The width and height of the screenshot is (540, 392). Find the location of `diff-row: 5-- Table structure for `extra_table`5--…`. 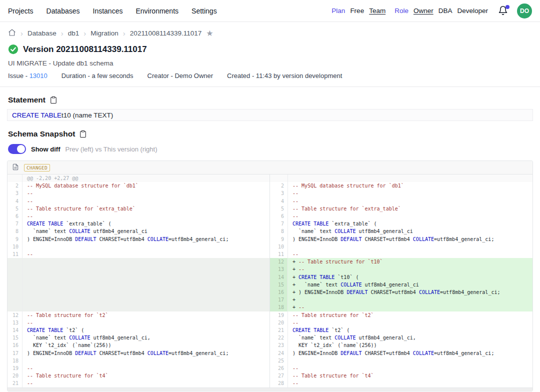

diff-row: 5-- Table structure for `extra_table`5--… is located at coordinates (270, 209).